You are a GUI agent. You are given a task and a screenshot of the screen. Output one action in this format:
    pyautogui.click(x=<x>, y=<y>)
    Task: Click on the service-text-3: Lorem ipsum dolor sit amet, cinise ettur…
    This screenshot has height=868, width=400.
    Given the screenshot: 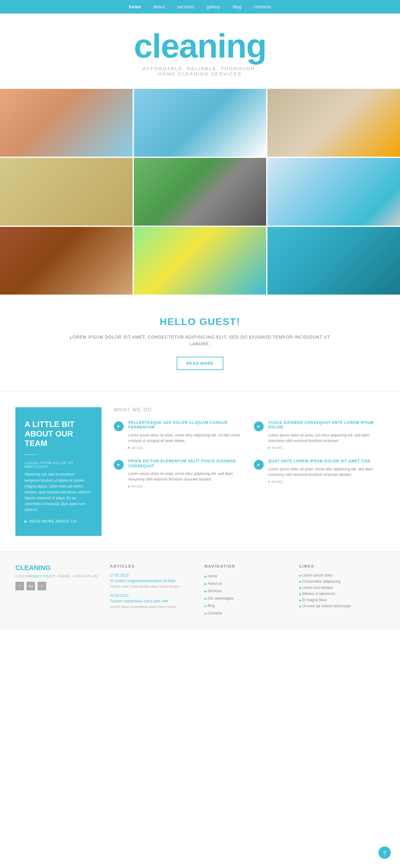 What is the action you would take?
    pyautogui.click(x=187, y=476)
    